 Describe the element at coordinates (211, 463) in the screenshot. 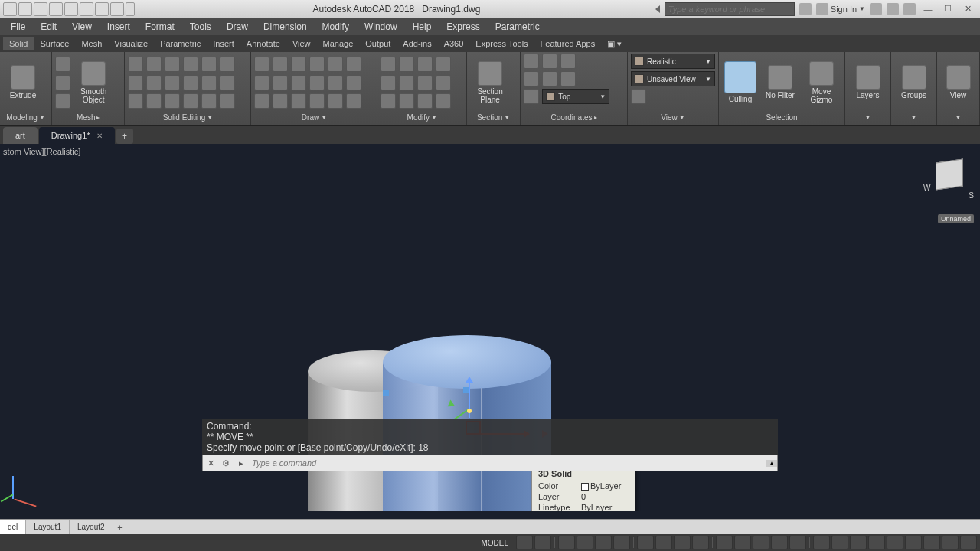

I see `command-close-icon: ✕` at that location.